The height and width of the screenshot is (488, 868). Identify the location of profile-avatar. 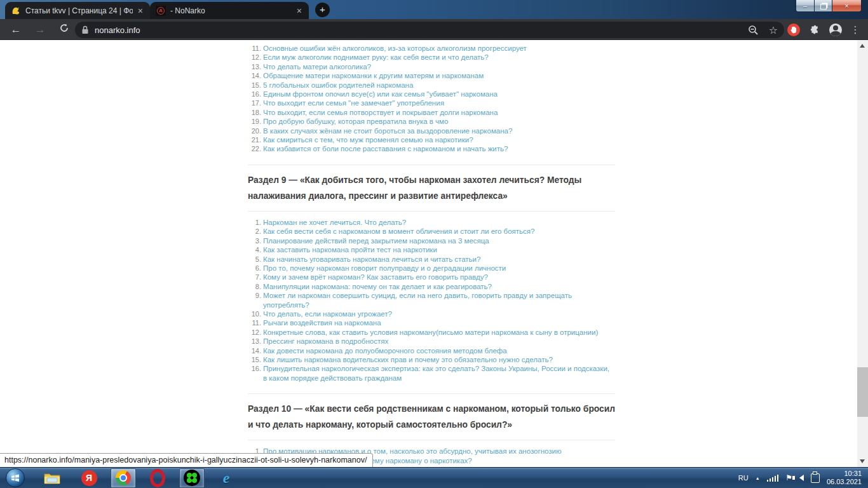
(836, 30).